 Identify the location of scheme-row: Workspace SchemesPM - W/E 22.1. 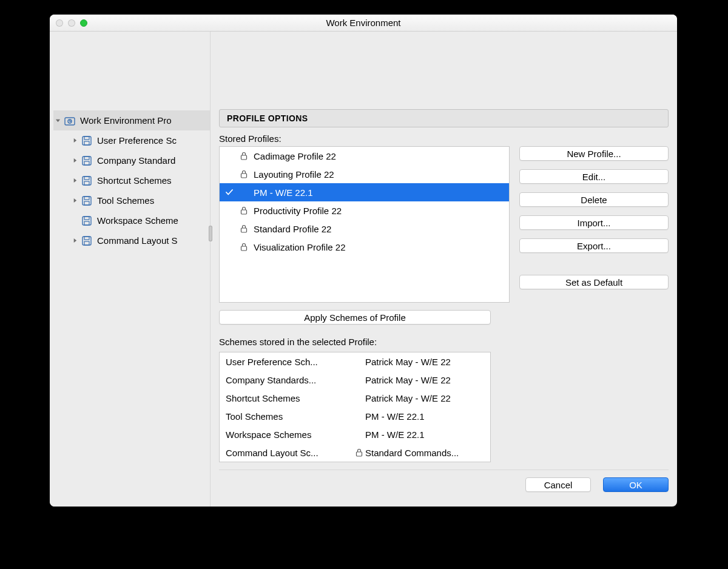
(355, 434).